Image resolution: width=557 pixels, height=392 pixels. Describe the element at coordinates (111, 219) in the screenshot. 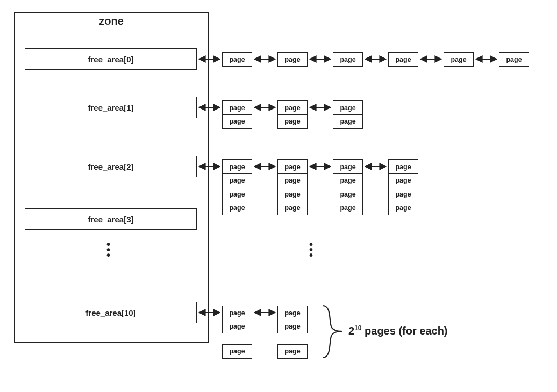

I see `free-area-3: free_area[3]` at that location.